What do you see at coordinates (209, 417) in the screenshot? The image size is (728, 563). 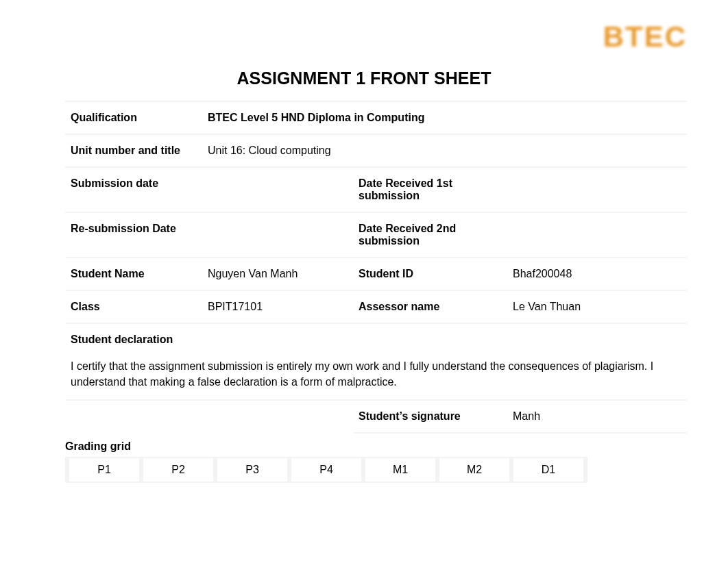 I see `signature-empty` at bounding box center [209, 417].